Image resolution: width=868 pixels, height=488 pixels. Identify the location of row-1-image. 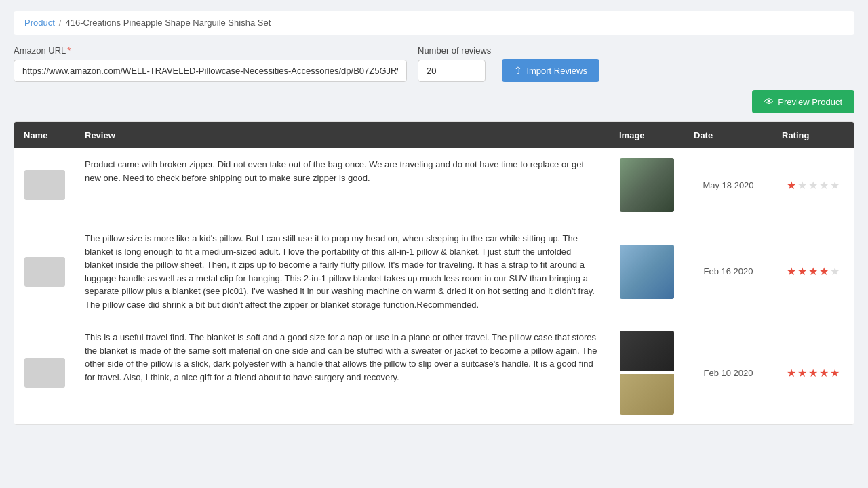
(647, 185).